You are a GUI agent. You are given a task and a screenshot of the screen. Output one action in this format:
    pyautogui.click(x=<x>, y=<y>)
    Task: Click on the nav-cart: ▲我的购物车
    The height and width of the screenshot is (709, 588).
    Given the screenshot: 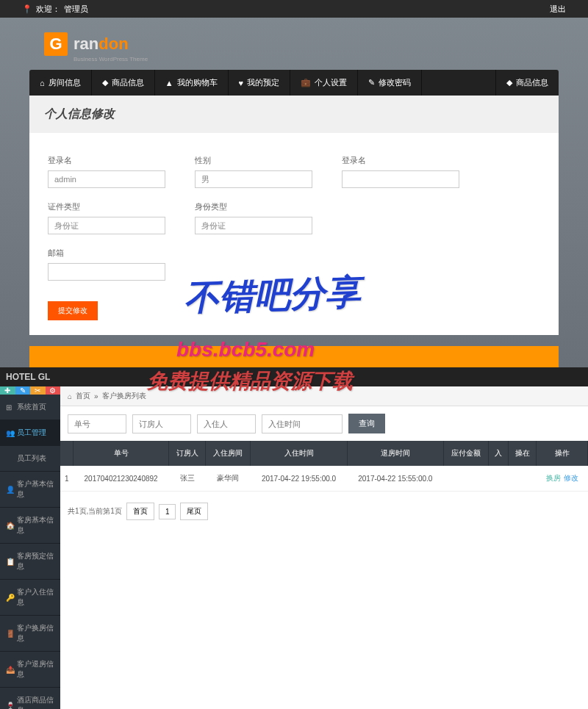 What is the action you would take?
    pyautogui.click(x=192, y=82)
    